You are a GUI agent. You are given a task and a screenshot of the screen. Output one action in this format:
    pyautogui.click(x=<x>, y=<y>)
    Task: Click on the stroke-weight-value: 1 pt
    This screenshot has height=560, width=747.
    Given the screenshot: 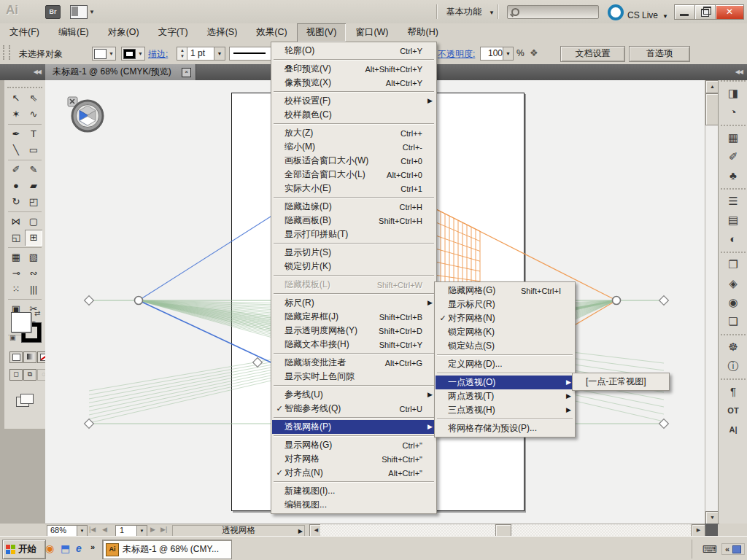 What is the action you would take?
    pyautogui.click(x=202, y=54)
    